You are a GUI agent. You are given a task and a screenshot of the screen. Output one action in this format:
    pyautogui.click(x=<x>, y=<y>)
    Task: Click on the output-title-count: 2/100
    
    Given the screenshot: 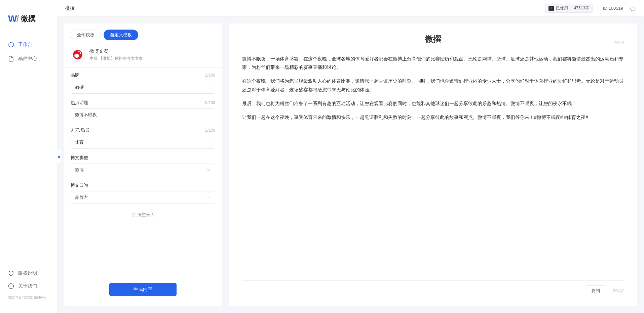 What is the action you would take?
    pyautogui.click(x=619, y=43)
    